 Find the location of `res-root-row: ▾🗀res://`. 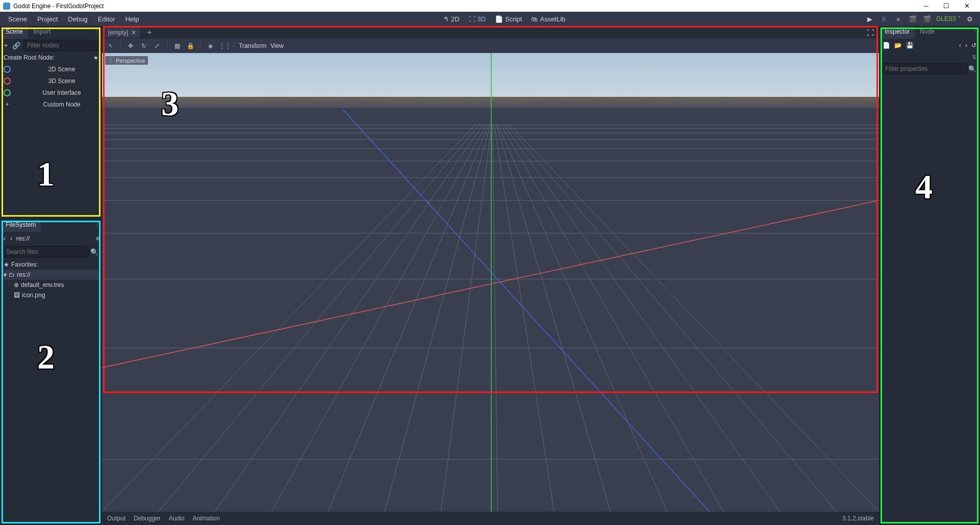

res-root-row: ▾🗀res:// is located at coordinates (51, 275).